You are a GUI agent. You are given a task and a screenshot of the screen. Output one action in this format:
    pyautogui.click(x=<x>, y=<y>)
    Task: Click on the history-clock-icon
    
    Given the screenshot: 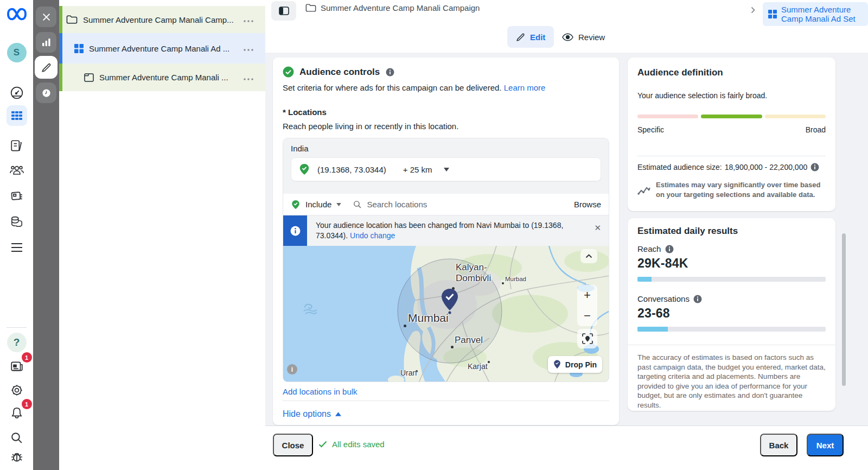 What is the action you would take?
    pyautogui.click(x=46, y=93)
    